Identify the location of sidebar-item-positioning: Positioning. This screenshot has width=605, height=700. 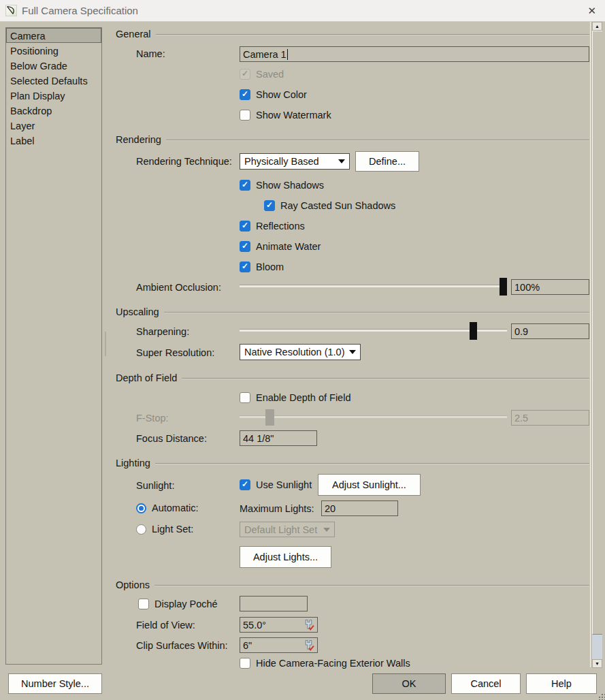
(54, 50).